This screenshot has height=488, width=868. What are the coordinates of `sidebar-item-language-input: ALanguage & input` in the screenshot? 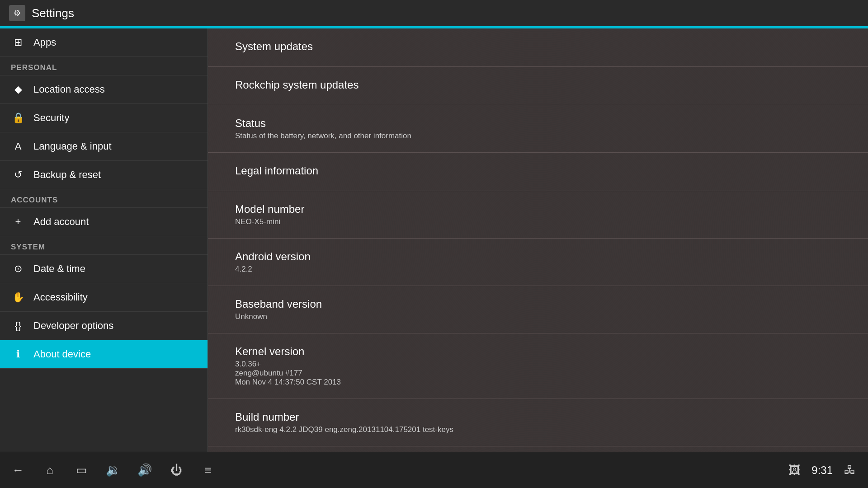 It's located at (104, 146).